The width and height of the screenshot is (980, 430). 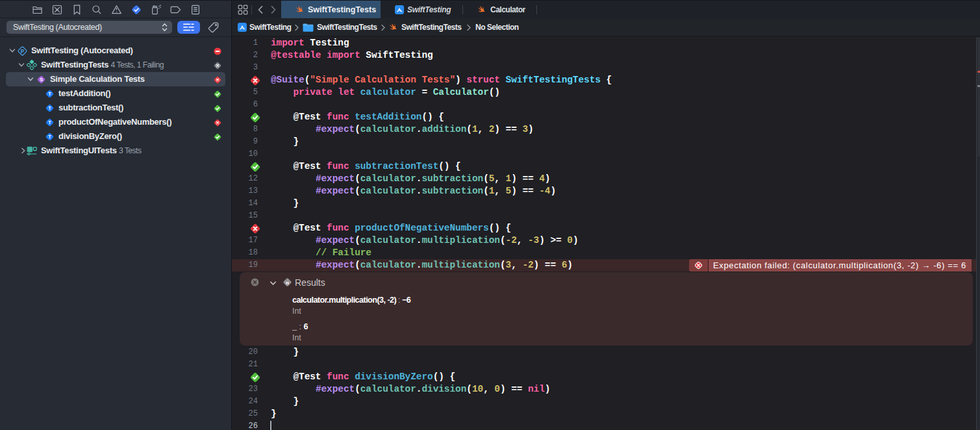 I want to click on svg-text: P, so click(x=23, y=51).